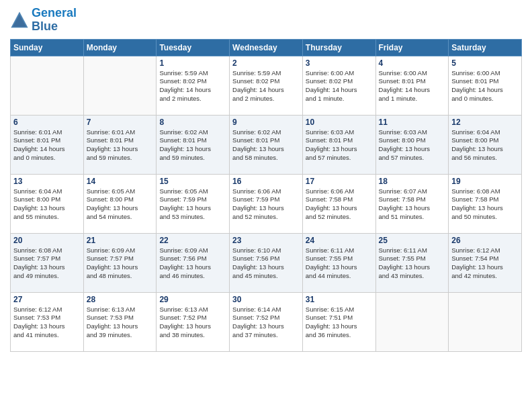  What do you see at coordinates (266, 263) in the screenshot?
I see `calendar-week-row: 20Sunrise: 6:08 AM Sunset: 7:57 PM Dayli…` at bounding box center [266, 263].